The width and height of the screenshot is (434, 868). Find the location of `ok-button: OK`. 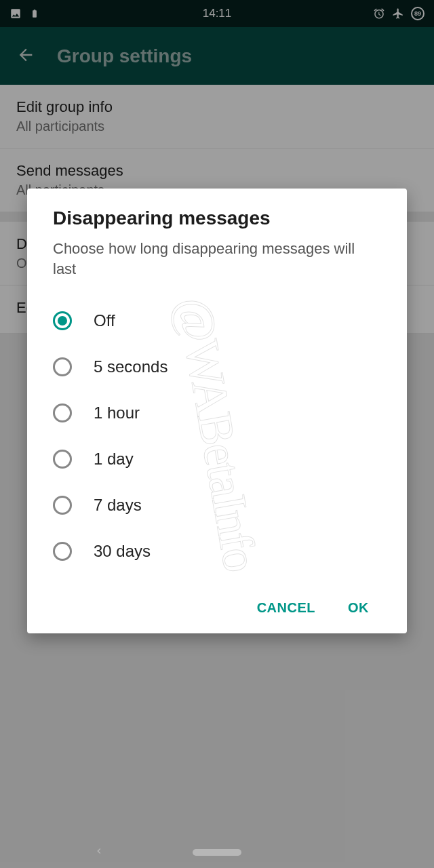

ok-button: OK is located at coordinates (358, 608).